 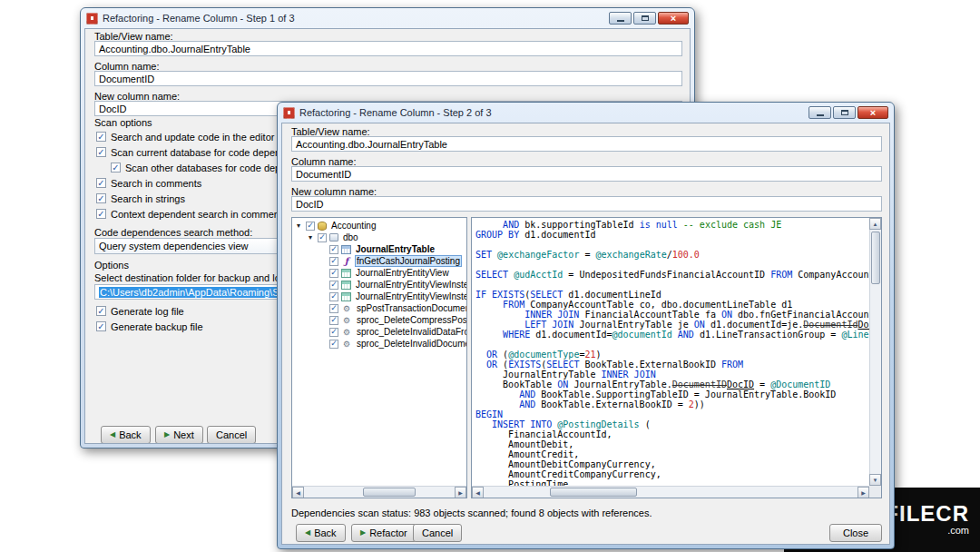 I want to click on dependency-tree: ▾✓Accounting▾✓dbo✓JournalEntryTable✓ƒfnG…, so click(x=379, y=352).